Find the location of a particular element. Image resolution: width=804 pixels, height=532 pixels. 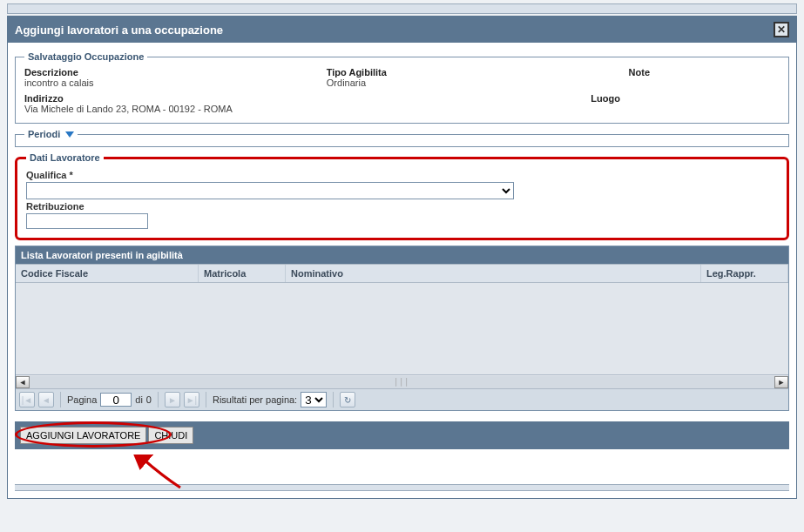

hscroll-left-button: ◄ is located at coordinates (23, 382).